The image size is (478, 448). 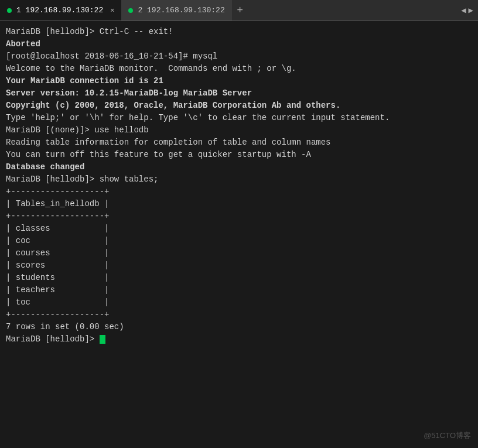 I want to click on tab-bar: 1 192.168.99.130:22 ✕ 2 192.168.99.130:2…, so click(x=239, y=11).